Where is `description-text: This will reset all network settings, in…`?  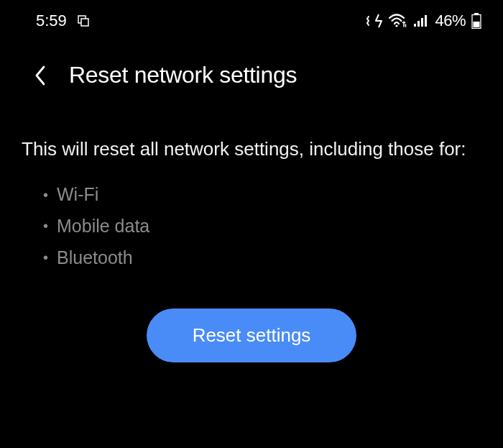
description-text: This will reset all network settings, in… is located at coordinates (251, 149).